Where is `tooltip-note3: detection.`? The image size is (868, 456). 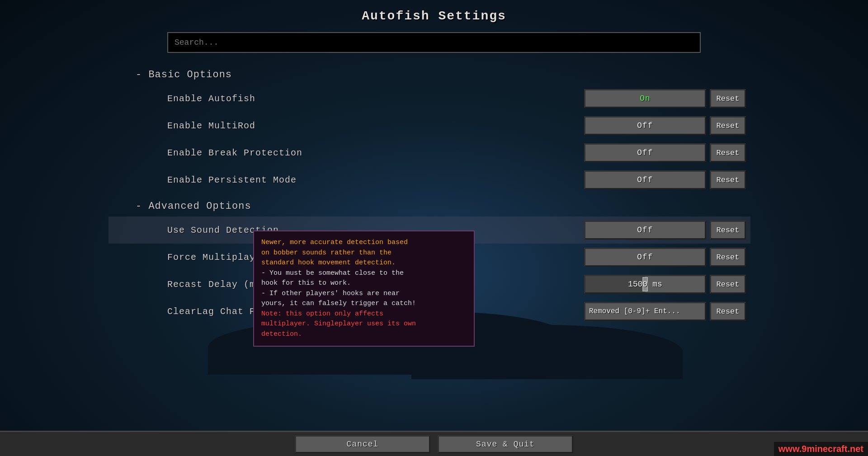 tooltip-note3: detection. is located at coordinates (364, 334).